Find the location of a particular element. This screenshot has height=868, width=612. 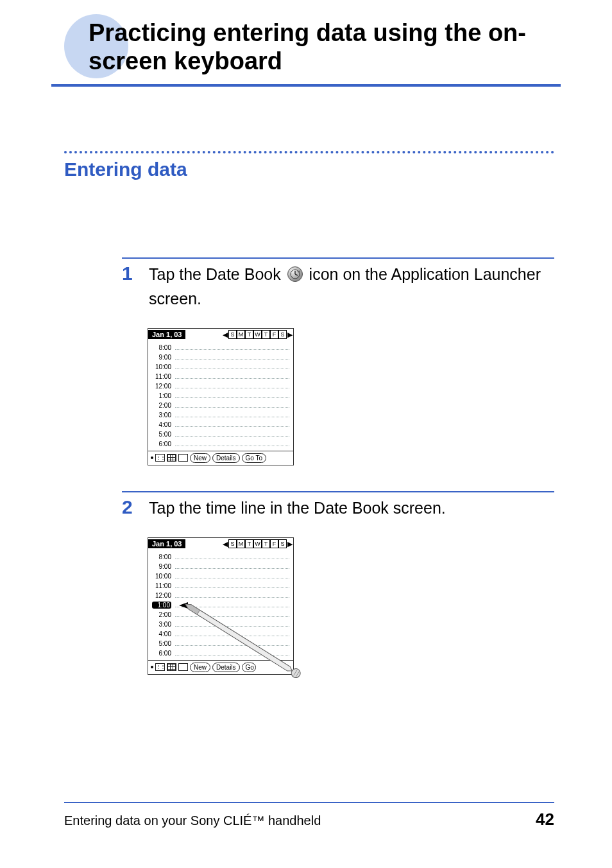

datebook-screenshot-1: Jan 1, 03 ◀ S M T W T F S ▶ 8:00 9:00 10… is located at coordinates (221, 397).